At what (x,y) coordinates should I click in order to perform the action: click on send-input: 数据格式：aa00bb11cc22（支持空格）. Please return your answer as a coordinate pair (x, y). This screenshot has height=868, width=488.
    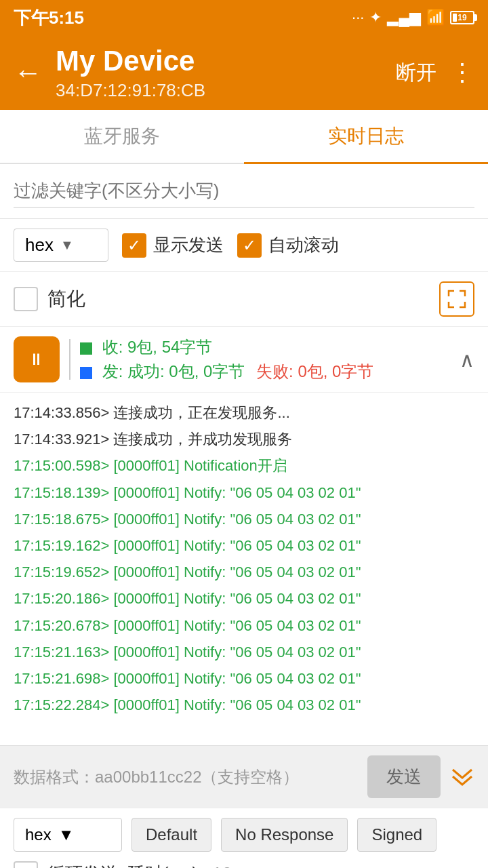
    Looking at the image, I should click on (186, 777).